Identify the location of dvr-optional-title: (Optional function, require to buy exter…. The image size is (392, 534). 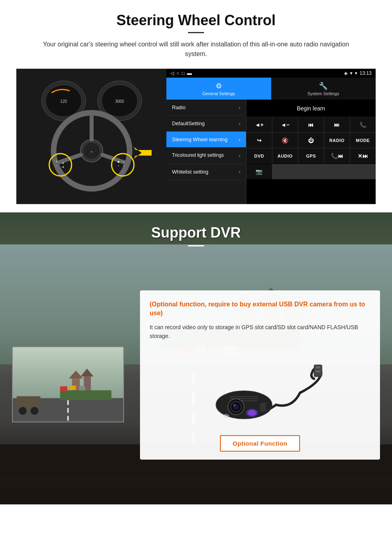
(260, 309).